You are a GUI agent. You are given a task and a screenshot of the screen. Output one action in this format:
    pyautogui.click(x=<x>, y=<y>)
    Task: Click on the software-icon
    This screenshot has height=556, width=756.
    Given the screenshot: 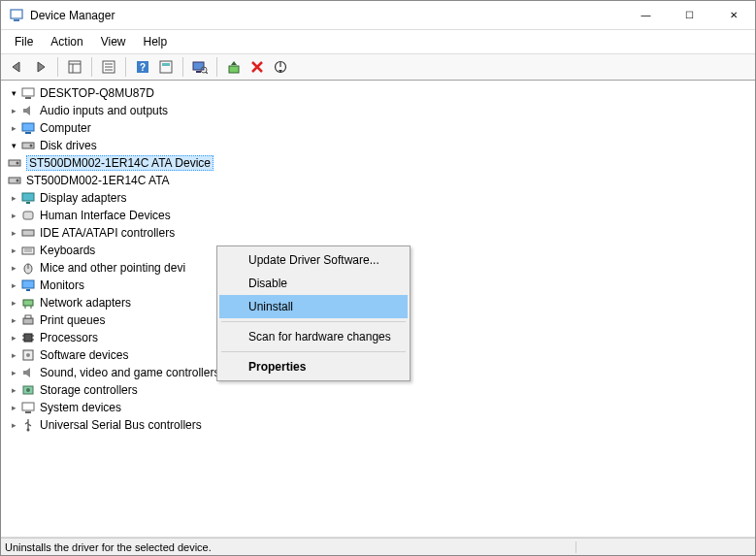 What is the action you would take?
    pyautogui.click(x=28, y=355)
    